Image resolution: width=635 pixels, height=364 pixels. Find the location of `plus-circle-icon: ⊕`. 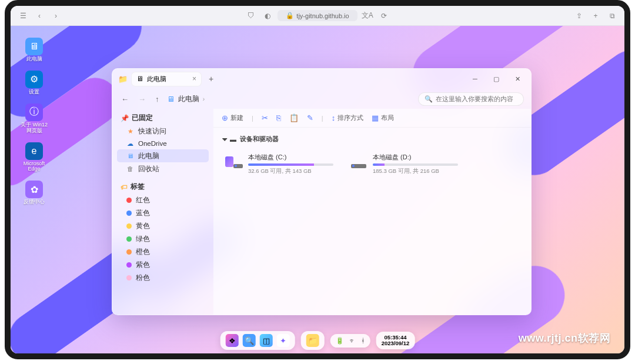

plus-circle-icon: ⊕ is located at coordinates (225, 118).